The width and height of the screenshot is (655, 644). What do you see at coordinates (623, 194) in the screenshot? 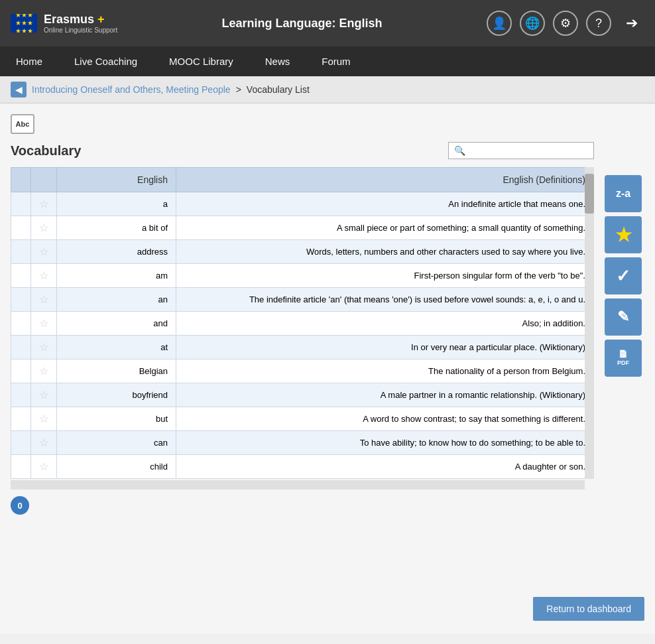
I see `za-sort-label: z-a` at bounding box center [623, 194].